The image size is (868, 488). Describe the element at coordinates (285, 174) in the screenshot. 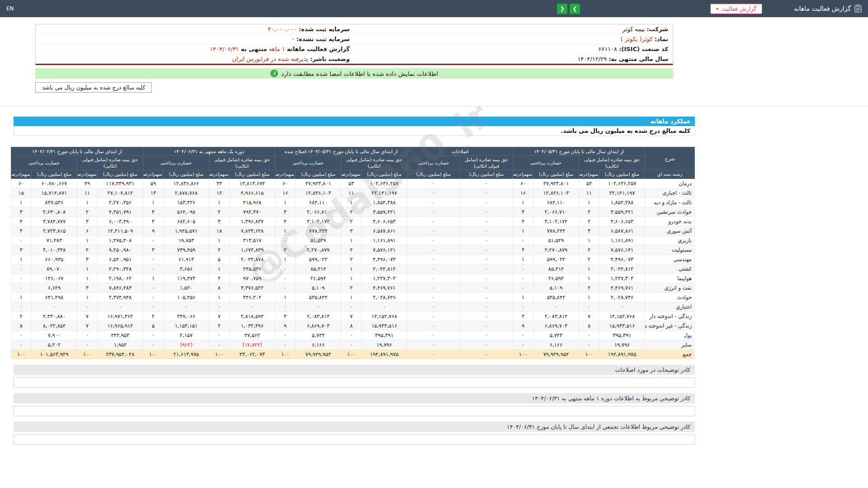

I see `col-share: سهم(درصد)` at that location.